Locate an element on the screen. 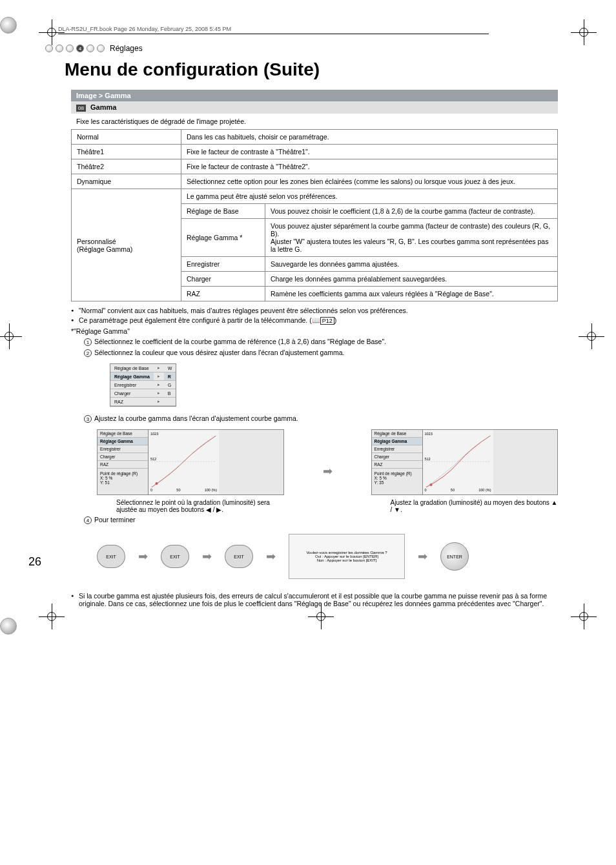  color-opt: W is located at coordinates (170, 368).